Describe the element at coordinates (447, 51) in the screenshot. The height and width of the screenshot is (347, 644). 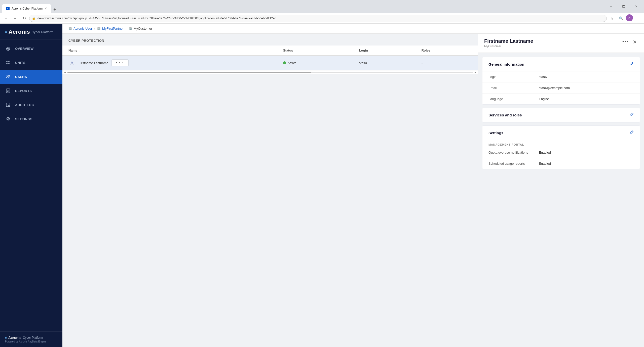
I see `col-roles: Roles` at that location.